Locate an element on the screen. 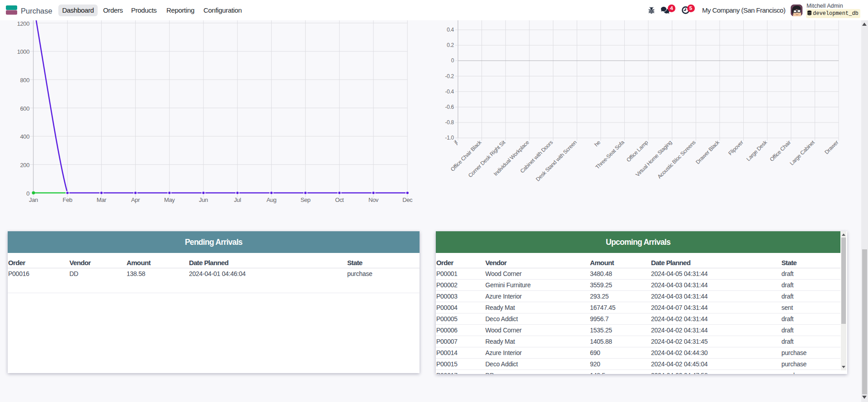 The height and width of the screenshot is (402, 868). svg-text: 200 is located at coordinates (25, 165).